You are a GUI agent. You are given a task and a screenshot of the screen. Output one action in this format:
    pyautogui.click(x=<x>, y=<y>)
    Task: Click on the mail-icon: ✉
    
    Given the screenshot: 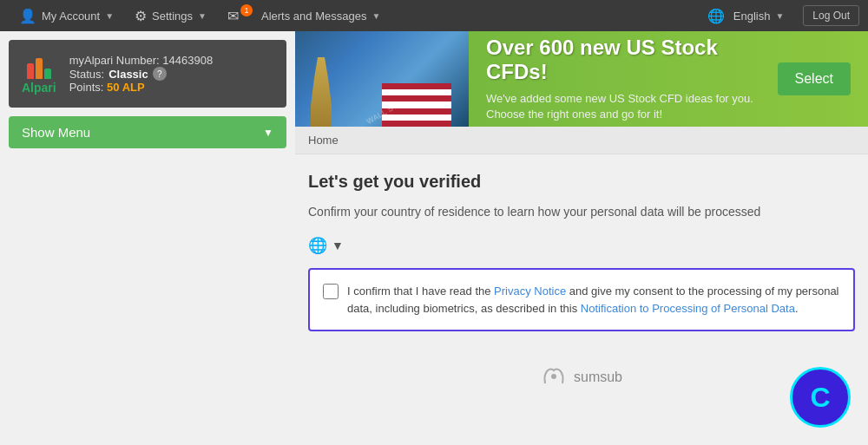 What is the action you would take?
    pyautogui.click(x=233, y=16)
    